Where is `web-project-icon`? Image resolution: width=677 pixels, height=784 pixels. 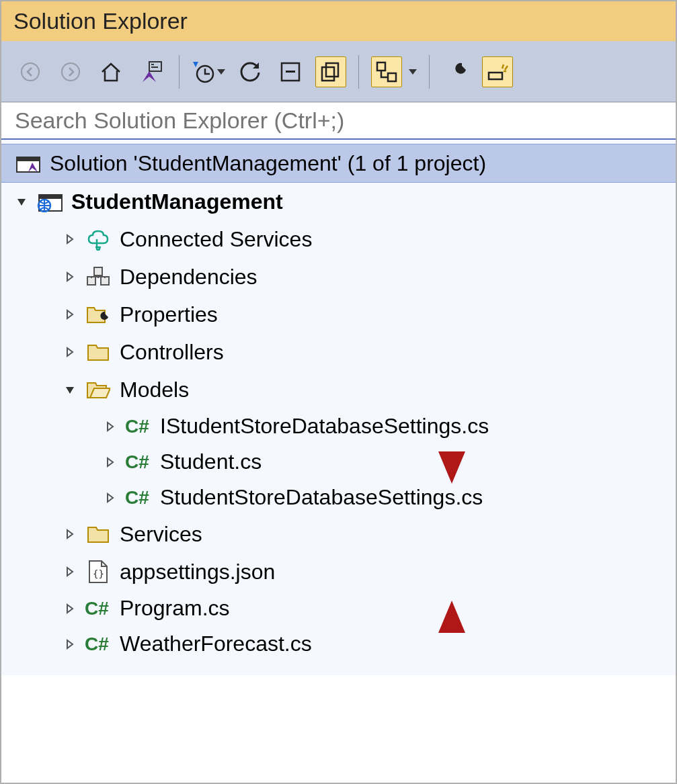
web-project-icon is located at coordinates (50, 202).